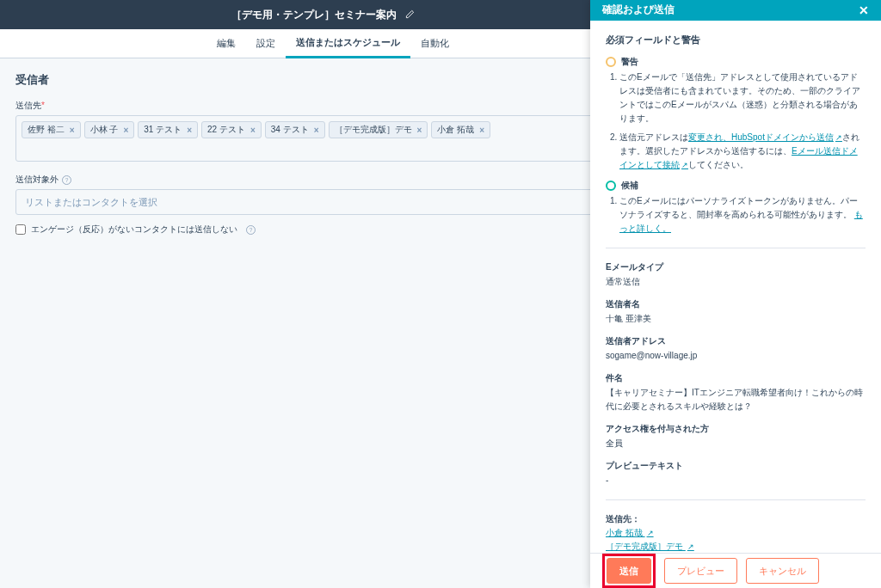  I want to click on warning-item: このEメールで「送信先」アドレスとして使用されているアドレスは受信者にも含まれて…, so click(742, 98).